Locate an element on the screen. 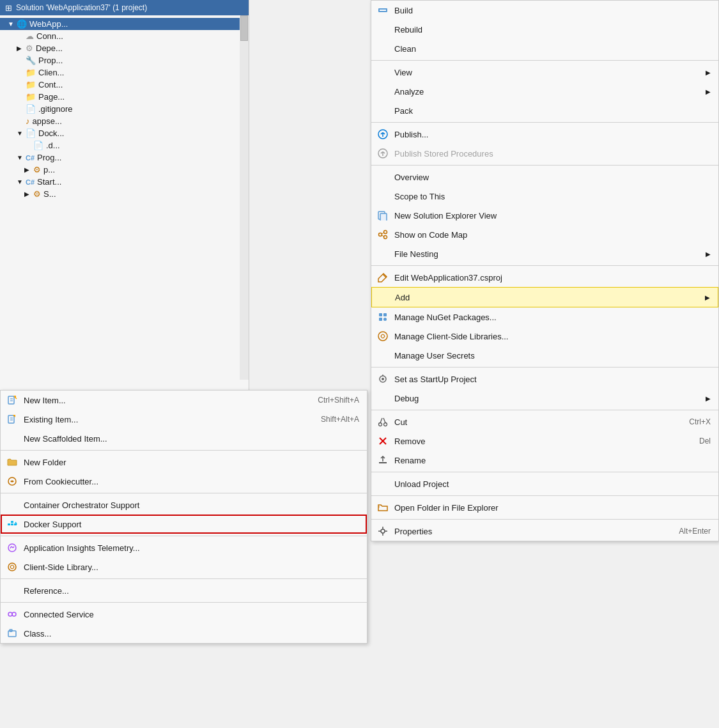  tree-item-docker: ▼ 📄 Dock... is located at coordinates (124, 133).